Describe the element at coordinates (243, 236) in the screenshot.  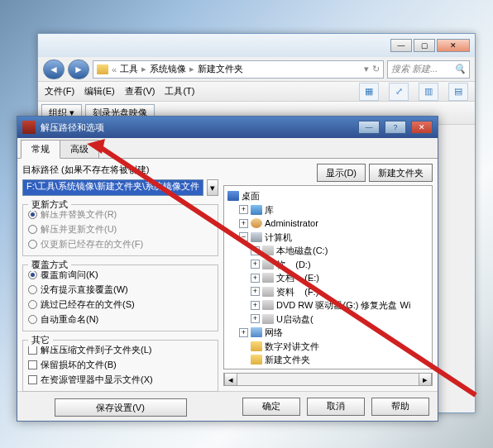
I see `collapse-toggle: −` at that location.